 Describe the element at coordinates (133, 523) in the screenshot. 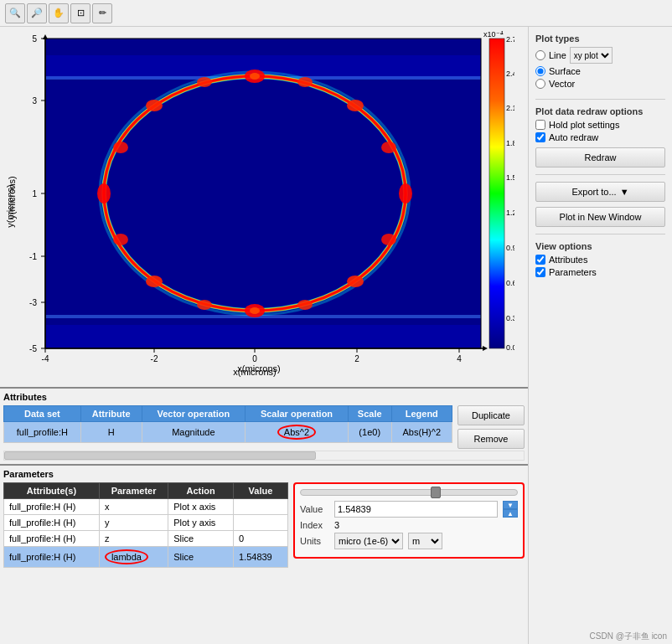

I see `pparam-1: y` at that location.